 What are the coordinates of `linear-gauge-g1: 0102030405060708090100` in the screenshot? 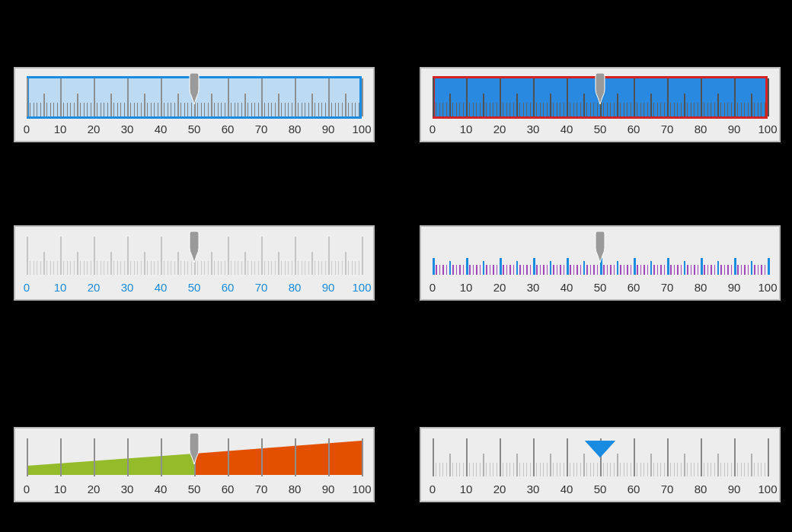 It's located at (600, 105).